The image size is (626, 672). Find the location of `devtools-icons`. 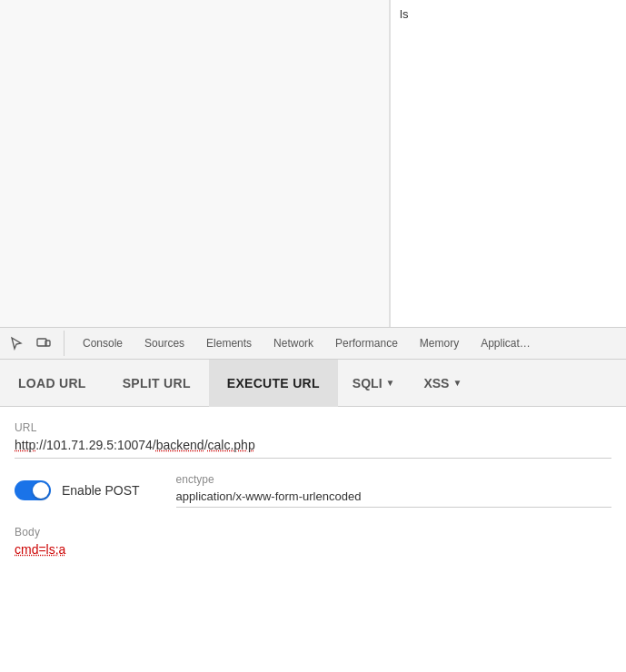

devtools-icons is located at coordinates (35, 343).